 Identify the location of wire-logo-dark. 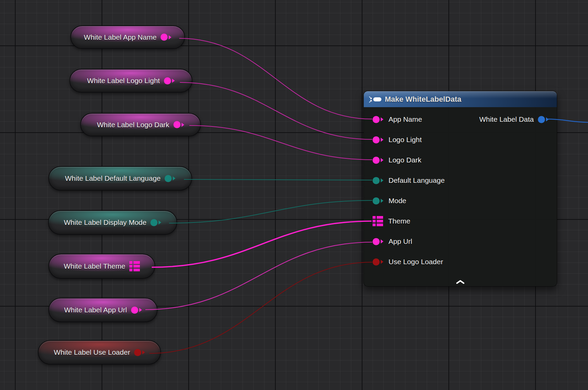
(281, 142).